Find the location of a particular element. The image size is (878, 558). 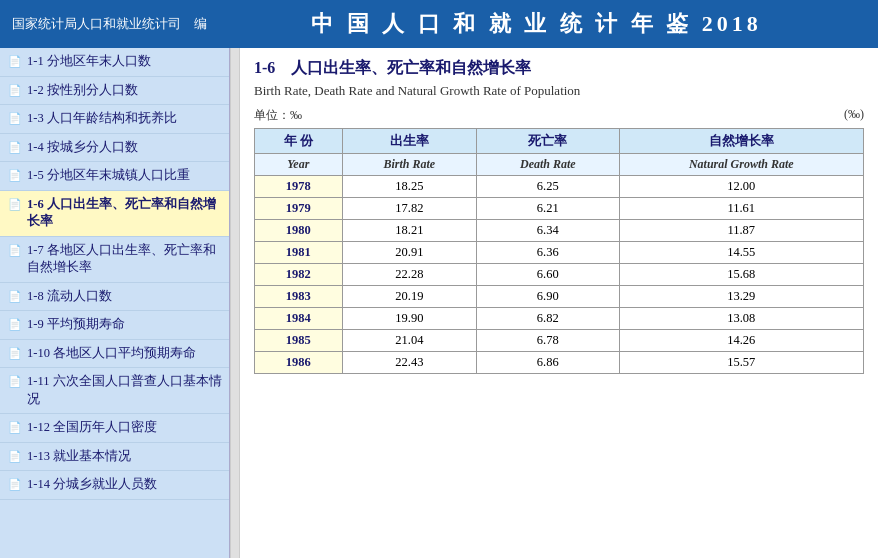

year-cell: 1978 is located at coordinates (299, 187).